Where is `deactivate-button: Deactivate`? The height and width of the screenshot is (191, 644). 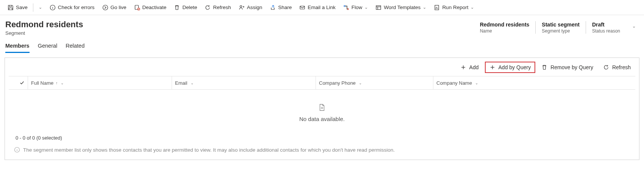 deactivate-button: Deactivate is located at coordinates (150, 8).